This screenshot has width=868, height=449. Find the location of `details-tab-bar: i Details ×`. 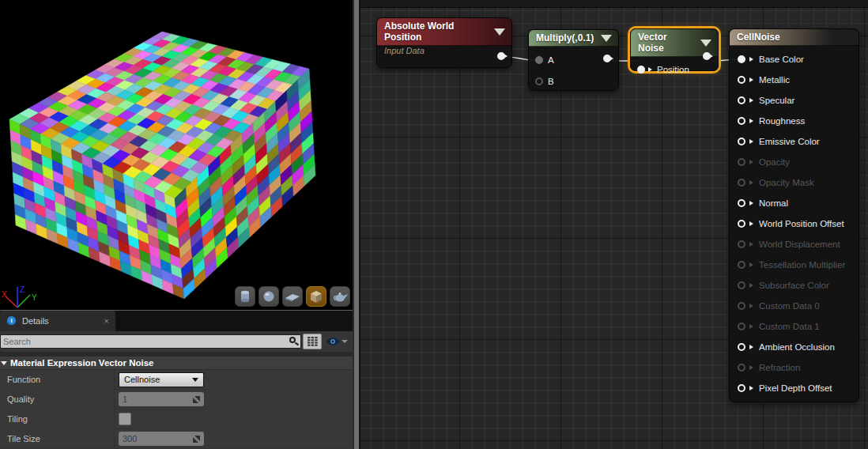

details-tab-bar: i Details × is located at coordinates (176, 321).